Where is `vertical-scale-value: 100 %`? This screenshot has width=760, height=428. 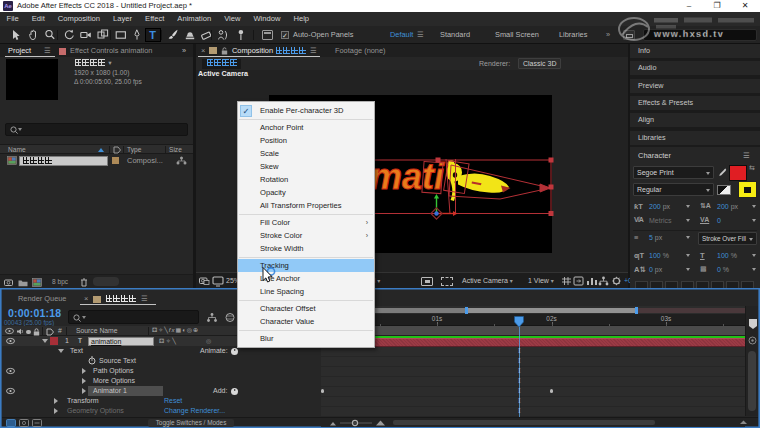 vertical-scale-value: 100 % is located at coordinates (659, 256).